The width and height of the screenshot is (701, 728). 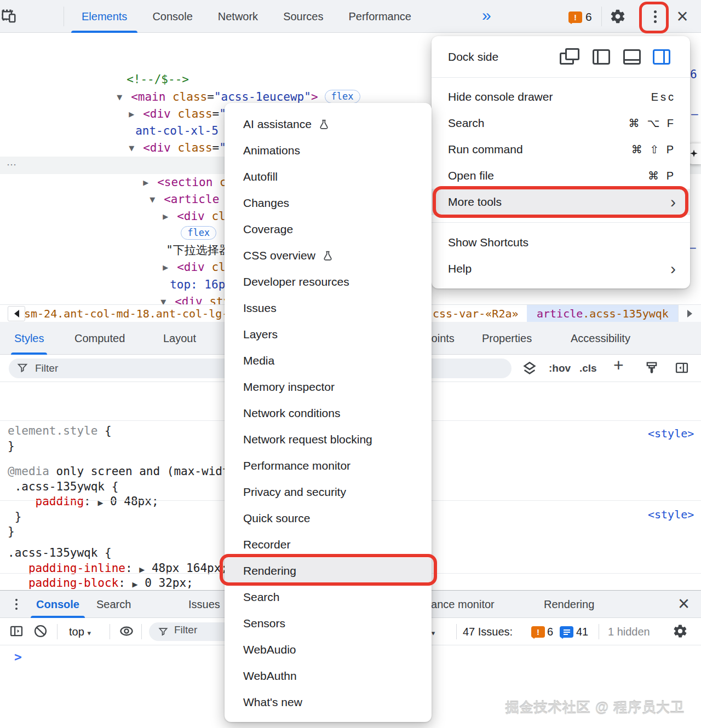 I want to click on sidebar-tab: Accessibility, so click(x=600, y=338).